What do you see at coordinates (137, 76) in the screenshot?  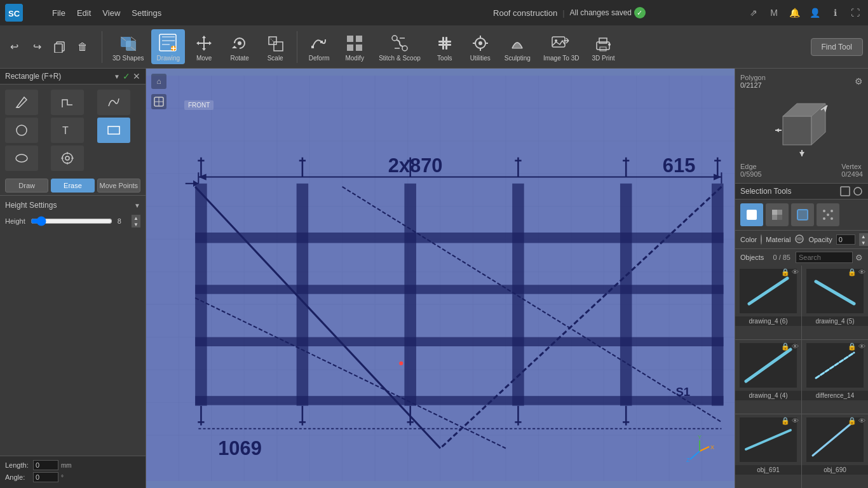 I see `panel-close-icon: ✕` at bounding box center [137, 76].